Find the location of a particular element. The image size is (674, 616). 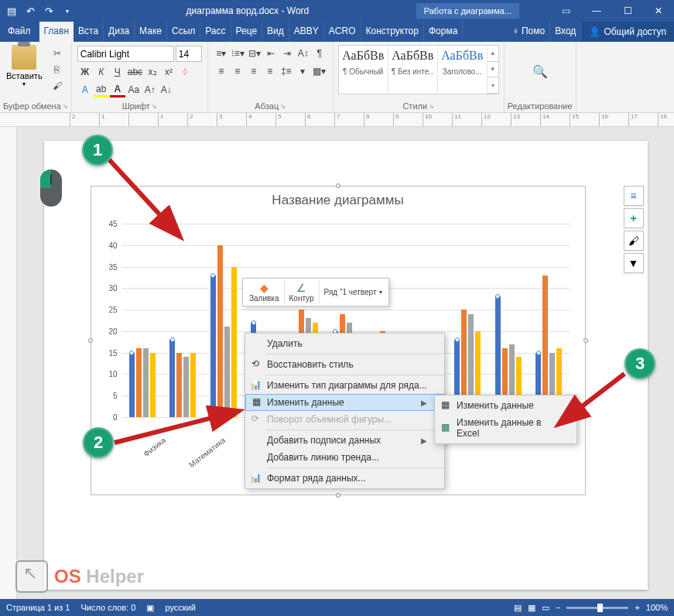

save-icon: ▤ is located at coordinates (12, 11).